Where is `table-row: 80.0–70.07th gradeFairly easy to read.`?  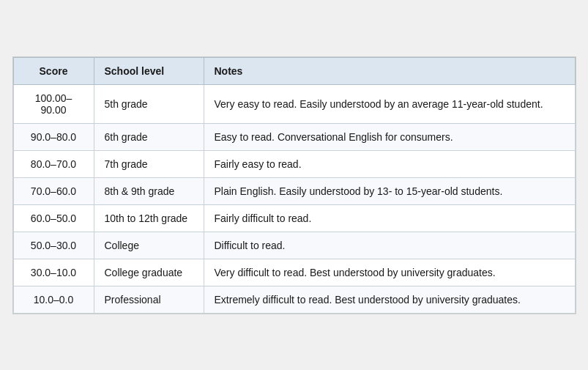 table-row: 80.0–70.07th gradeFairly easy to read. is located at coordinates (294, 164).